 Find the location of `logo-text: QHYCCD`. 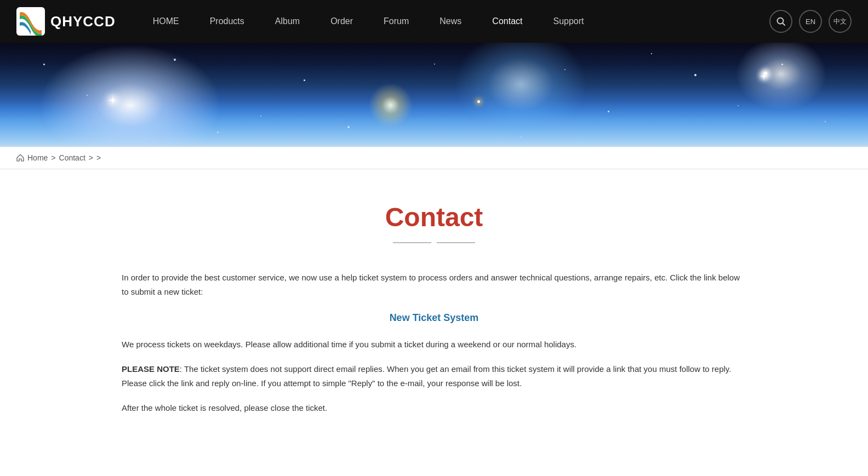

logo-text: QHYCCD is located at coordinates (83, 22).